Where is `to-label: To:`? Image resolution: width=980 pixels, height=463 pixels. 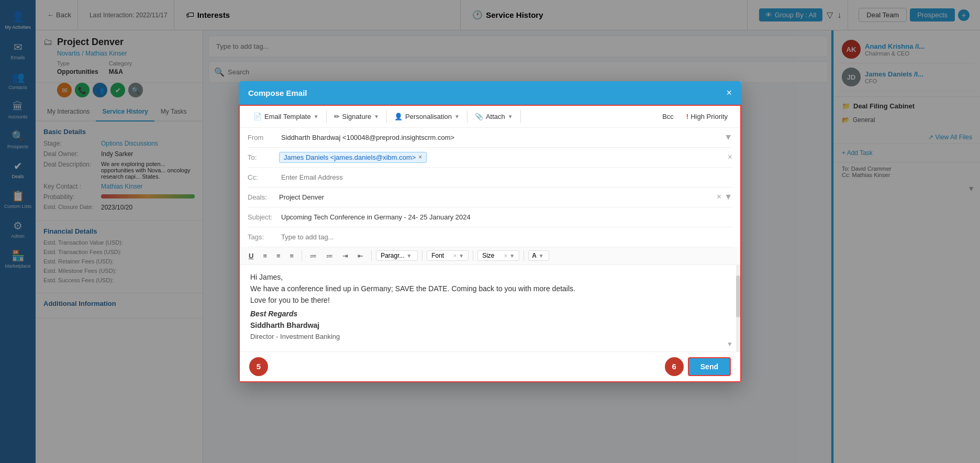 to-label: To: is located at coordinates (263, 157).